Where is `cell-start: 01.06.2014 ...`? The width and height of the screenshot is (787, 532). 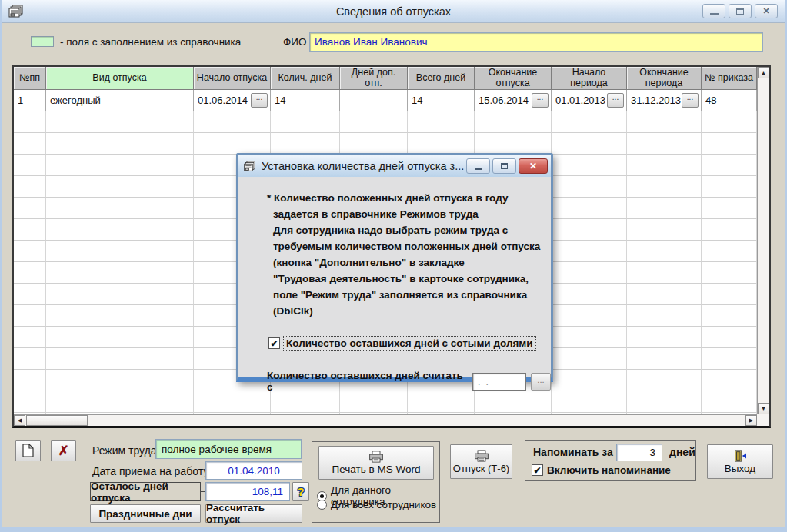 cell-start: 01.06.2014 ... is located at coordinates (232, 101).